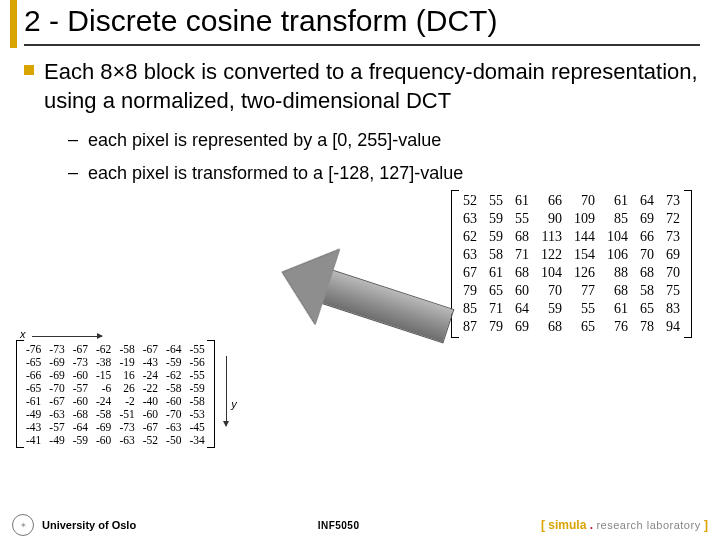 This screenshot has height=540, width=720. Describe the element at coordinates (496, 327) in the screenshot. I see `matrix-cell: 79` at that location.